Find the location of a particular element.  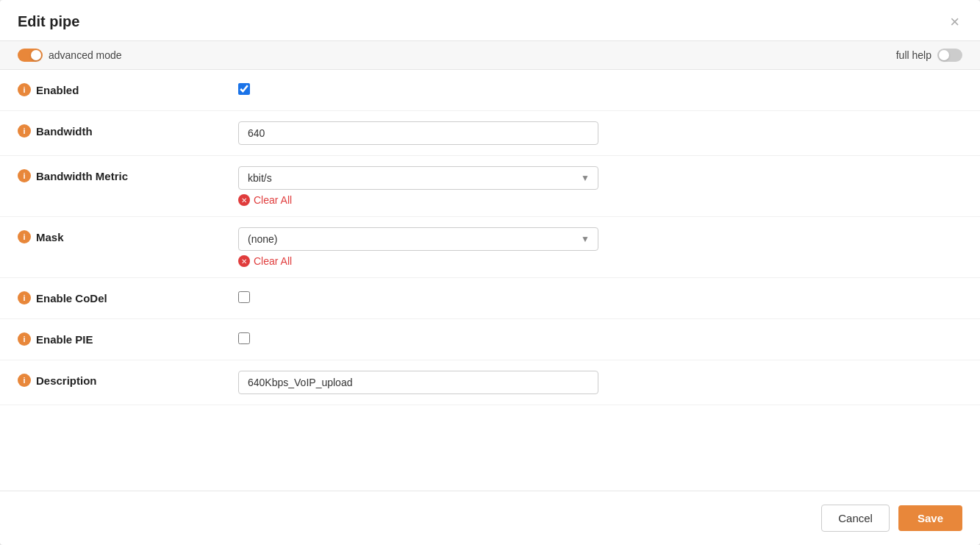

enable-pie-control is located at coordinates (600, 337).